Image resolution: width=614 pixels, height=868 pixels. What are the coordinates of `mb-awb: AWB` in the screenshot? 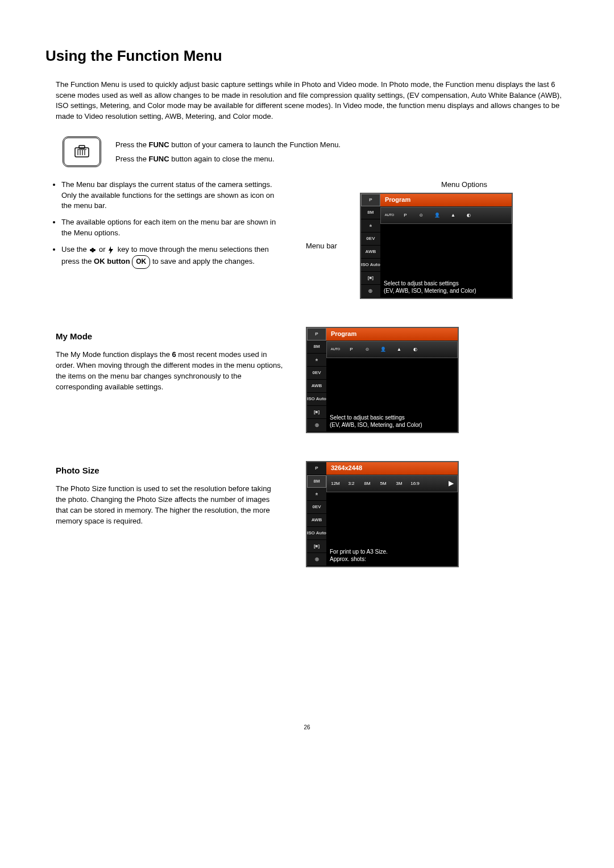 It's located at (371, 252).